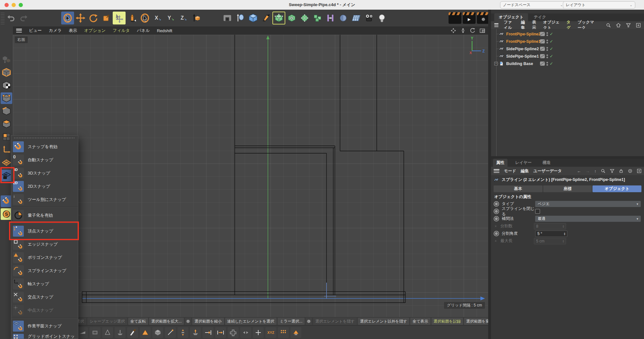  What do you see at coordinates (473, 31) in the screenshot?
I see `rotate-view-icon` at bounding box center [473, 31].